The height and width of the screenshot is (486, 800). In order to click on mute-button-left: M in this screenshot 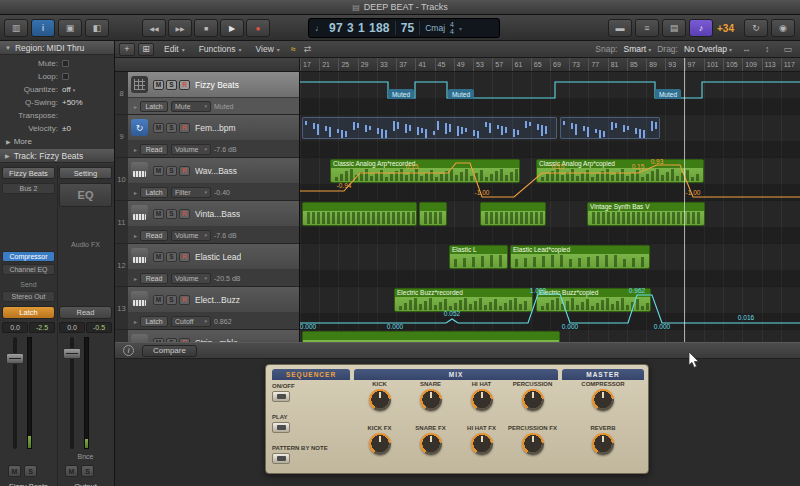, I will do `click(14, 471)`.